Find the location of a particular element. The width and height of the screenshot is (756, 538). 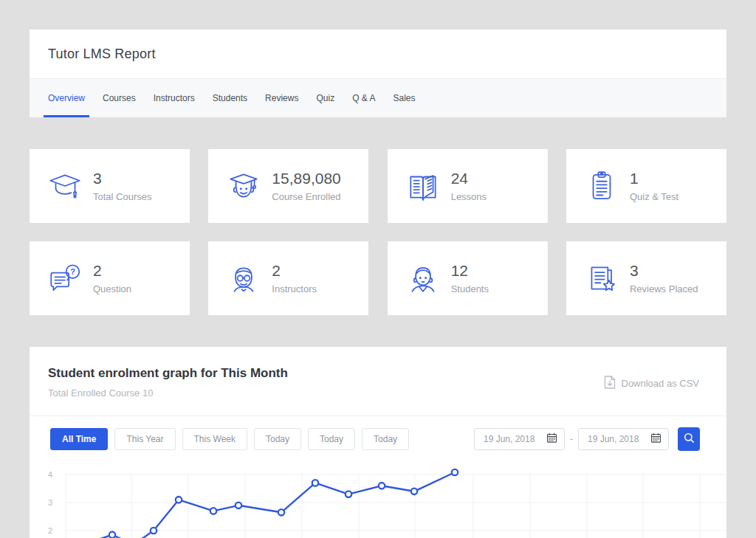

tab-students: Students is located at coordinates (230, 98).